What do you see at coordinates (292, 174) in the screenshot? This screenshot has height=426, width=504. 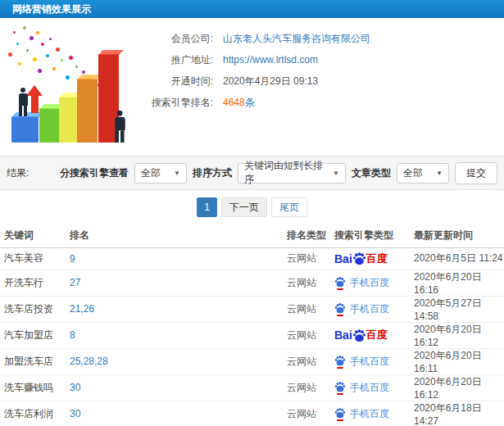 I see `sort-select: 关键词由短到长排序 ▼` at bounding box center [292, 174].